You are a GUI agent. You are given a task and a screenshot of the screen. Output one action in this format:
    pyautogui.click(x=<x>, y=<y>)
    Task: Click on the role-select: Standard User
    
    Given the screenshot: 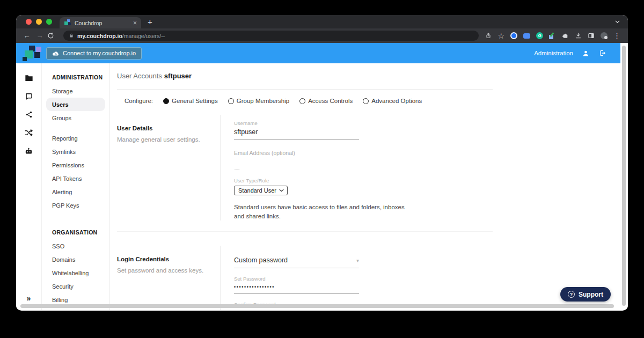 What is the action you would take?
    pyautogui.click(x=261, y=190)
    